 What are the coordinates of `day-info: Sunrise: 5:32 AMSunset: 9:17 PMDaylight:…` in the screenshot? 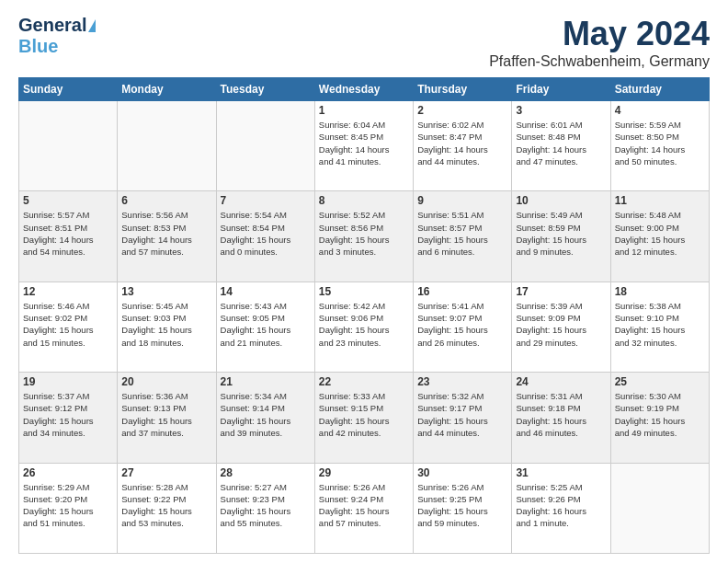 It's located at (462, 414).